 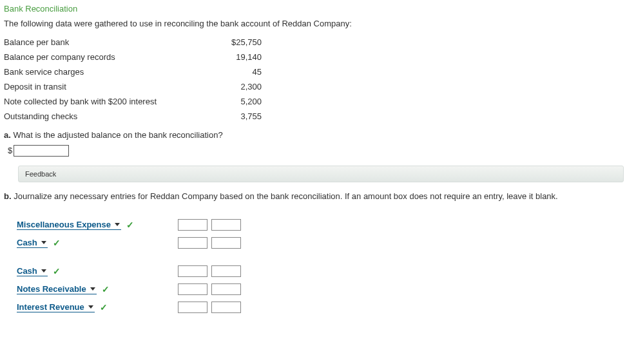 What do you see at coordinates (229, 102) in the screenshot?
I see `row-value: 5,200` at bounding box center [229, 102].